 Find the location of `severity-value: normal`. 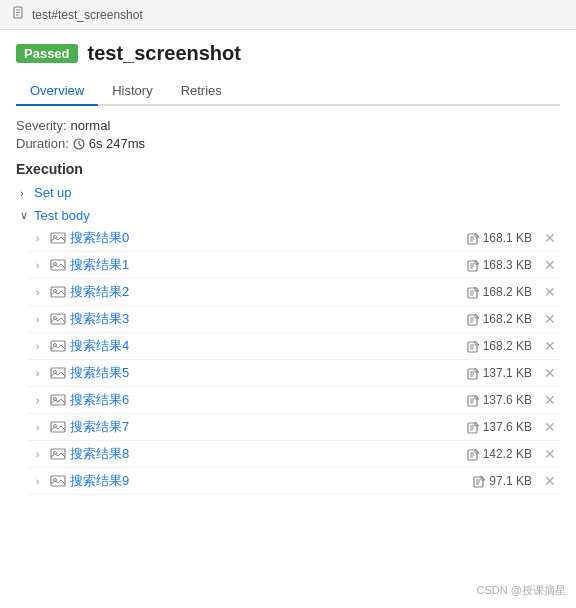

severity-value: normal is located at coordinates (91, 126).